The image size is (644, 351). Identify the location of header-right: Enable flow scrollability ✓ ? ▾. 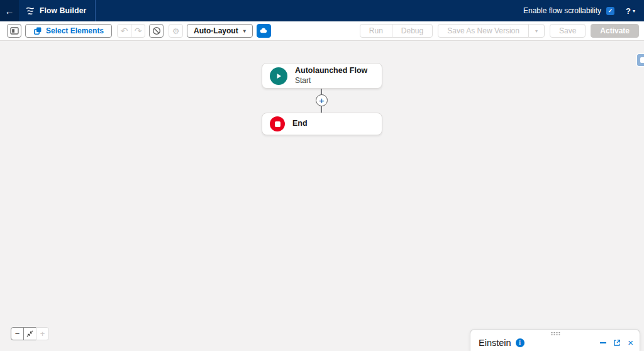
(584, 11).